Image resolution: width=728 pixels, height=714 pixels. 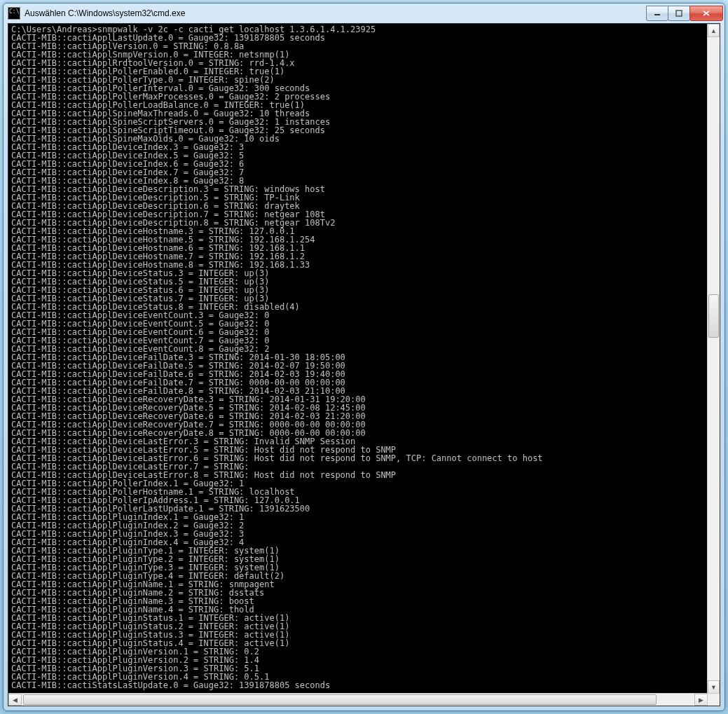 What do you see at coordinates (358, 699) in the screenshot?
I see `horizontal-scroll-track` at bounding box center [358, 699].